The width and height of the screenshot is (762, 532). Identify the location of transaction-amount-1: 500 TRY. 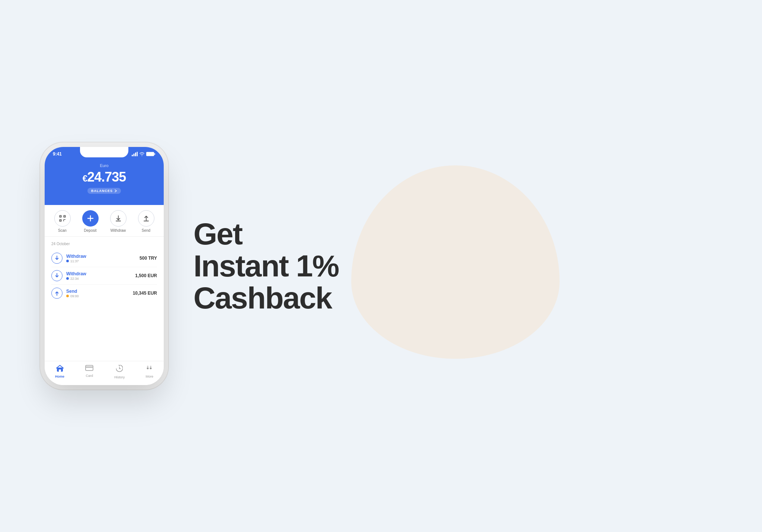
(148, 258).